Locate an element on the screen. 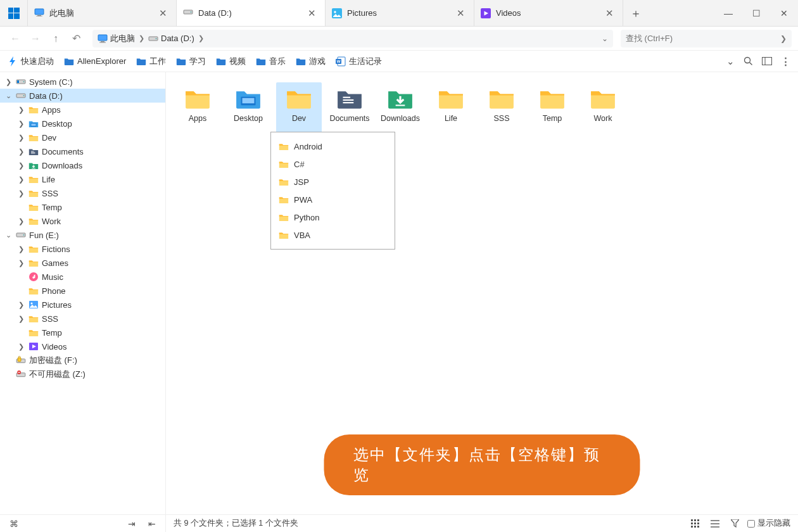 Image resolution: width=798 pixels, height=532 pixels. folder-item: Desktop is located at coordinates (248, 108).